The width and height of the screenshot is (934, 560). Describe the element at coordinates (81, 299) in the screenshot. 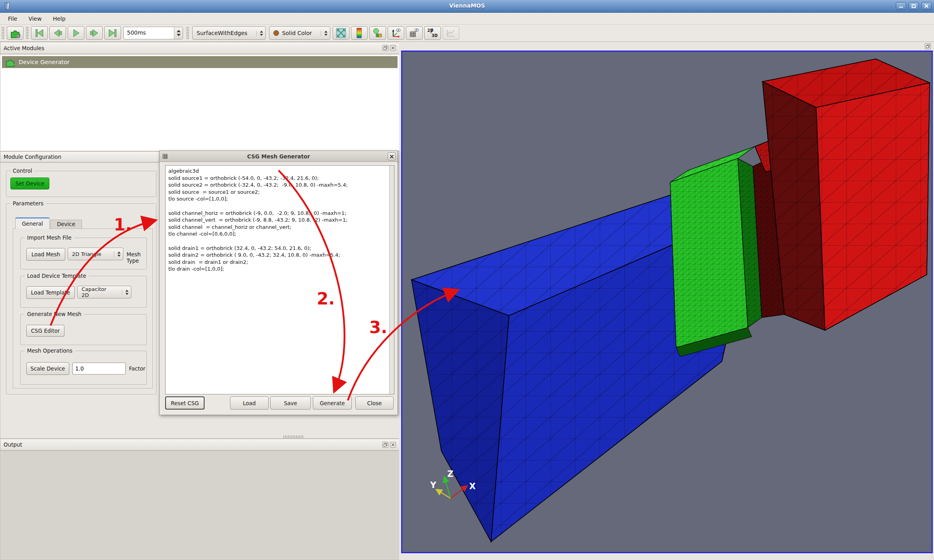

I see `parameters-group: Parameters General Device Import Mesh Fi…` at that location.